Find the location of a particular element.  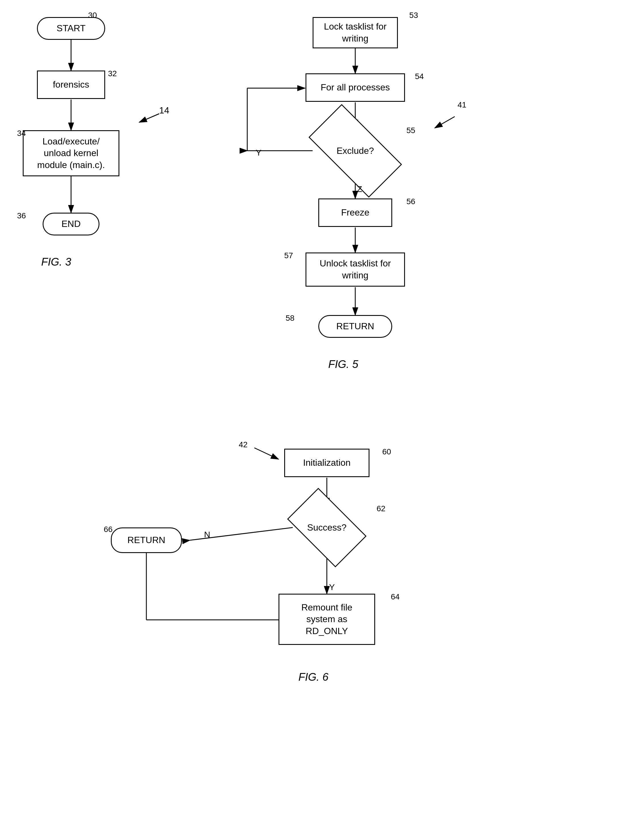

fig5-freeze-label: Freeze is located at coordinates (355, 213).